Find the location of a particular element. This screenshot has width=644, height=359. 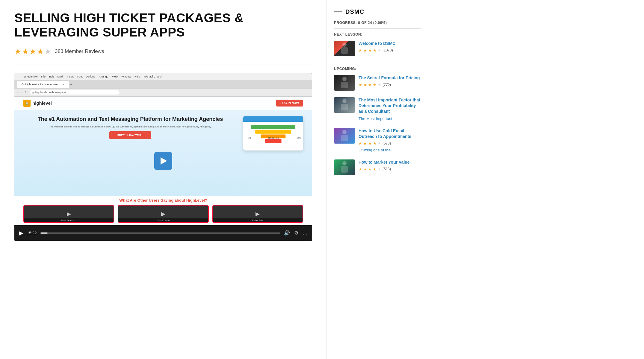

menu-arrange: Arrange is located at coordinates (104, 77).